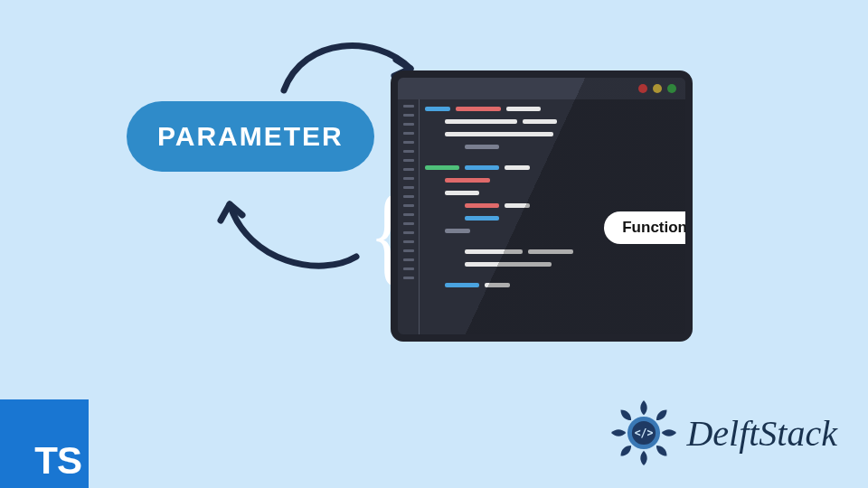 This screenshot has width=868, height=488. I want to click on arrow-bottom, so click(288, 226).